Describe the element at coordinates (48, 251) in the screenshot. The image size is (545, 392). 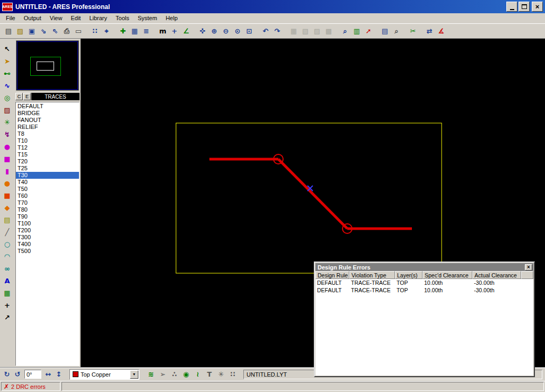
I see `trace-item: T500` at that location.